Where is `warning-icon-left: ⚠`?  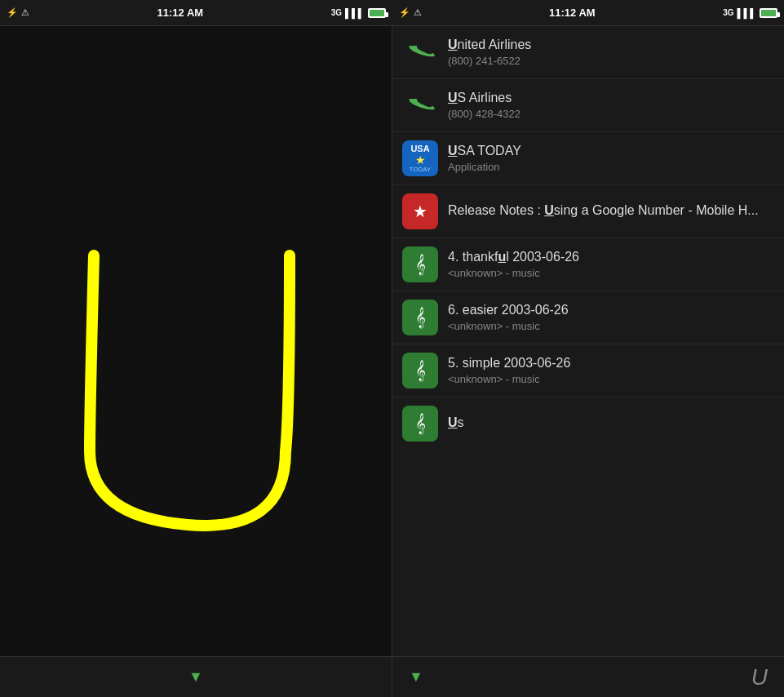 warning-icon-left: ⚠ is located at coordinates (25, 13).